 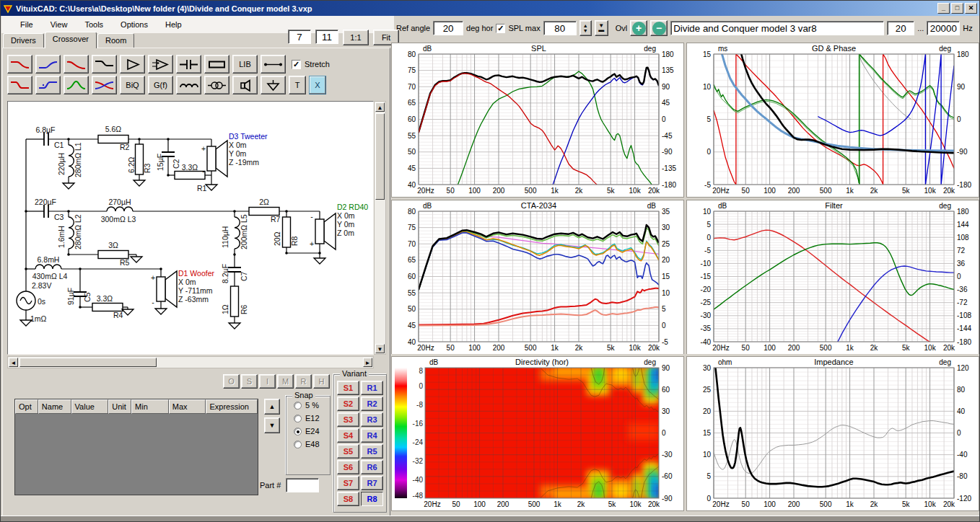 I want to click on resistor-icon, so click(x=216, y=64).